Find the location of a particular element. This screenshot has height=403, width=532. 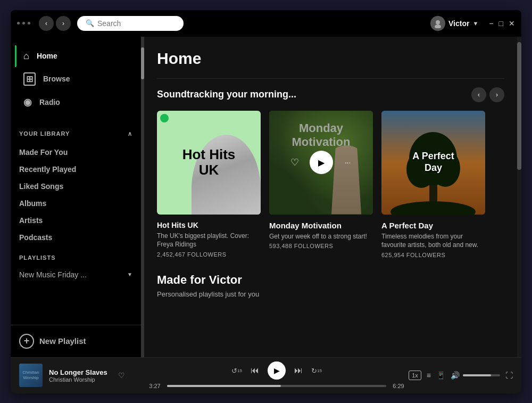

window-controls: − □ ✕ is located at coordinates (502, 23).